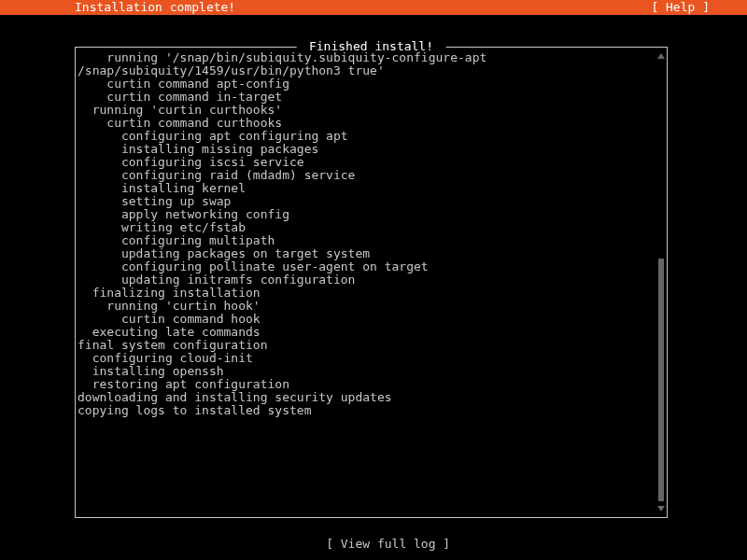  Describe the element at coordinates (364, 58) in the screenshot. I see `log-line: running '/snap/bin/subiquity.subiquity-c…` at that location.